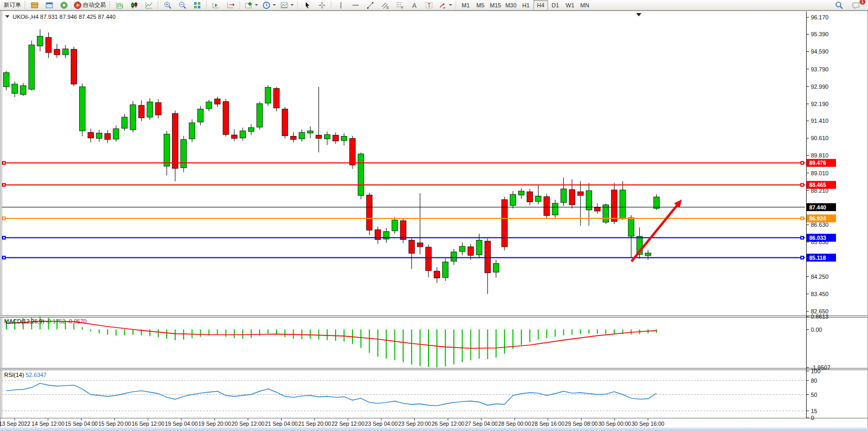  I want to click on macd-tick-label: 0.6613, so click(820, 317).